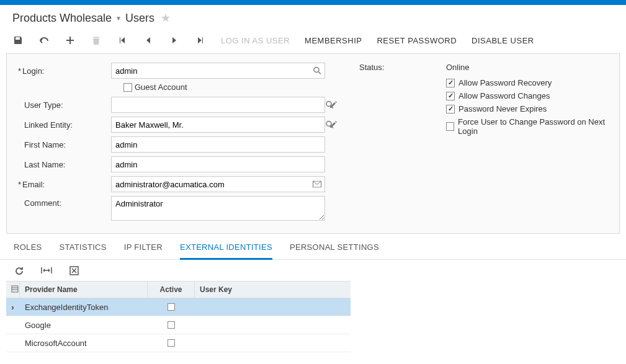  What do you see at coordinates (84, 344) in the screenshot?
I see `provider-cell: MicrosoftAccount` at bounding box center [84, 344].